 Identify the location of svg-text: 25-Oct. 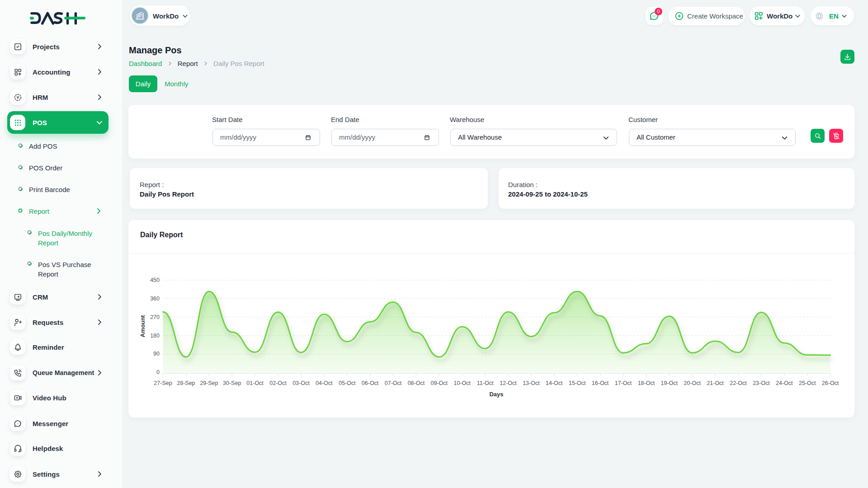
(807, 383).